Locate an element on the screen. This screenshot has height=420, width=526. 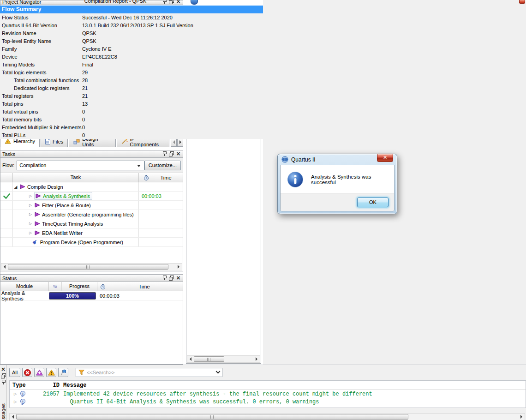
report-close-icon is located at coordinates (522, 2).